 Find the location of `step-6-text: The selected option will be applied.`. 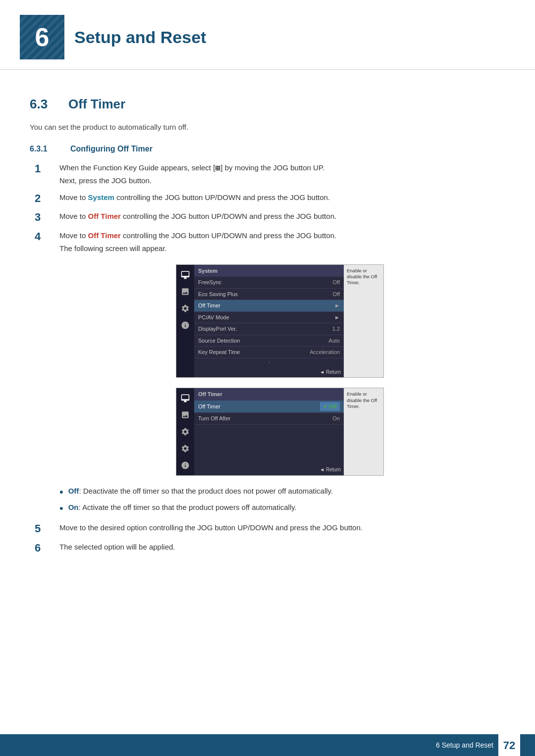

step-6-text: The selected option will be applied. is located at coordinates (117, 547).